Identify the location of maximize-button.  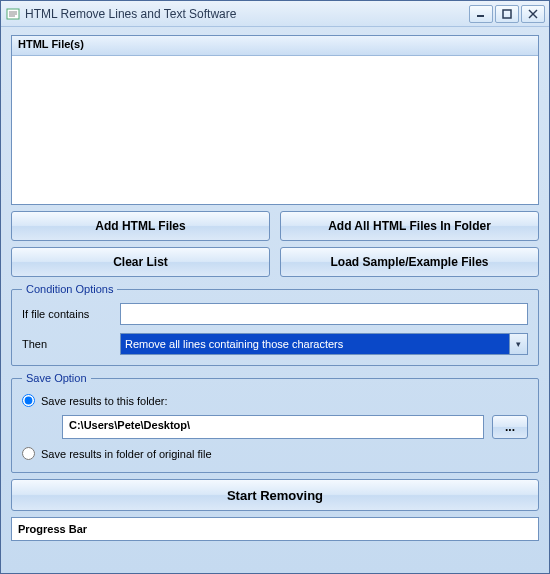
(507, 14).